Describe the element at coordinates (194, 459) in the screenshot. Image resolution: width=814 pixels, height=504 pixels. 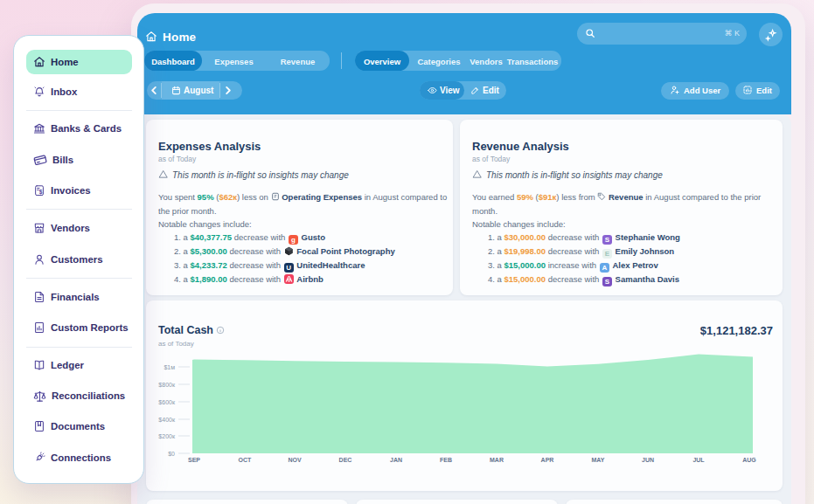
I see `svg-text: SEP` at that location.